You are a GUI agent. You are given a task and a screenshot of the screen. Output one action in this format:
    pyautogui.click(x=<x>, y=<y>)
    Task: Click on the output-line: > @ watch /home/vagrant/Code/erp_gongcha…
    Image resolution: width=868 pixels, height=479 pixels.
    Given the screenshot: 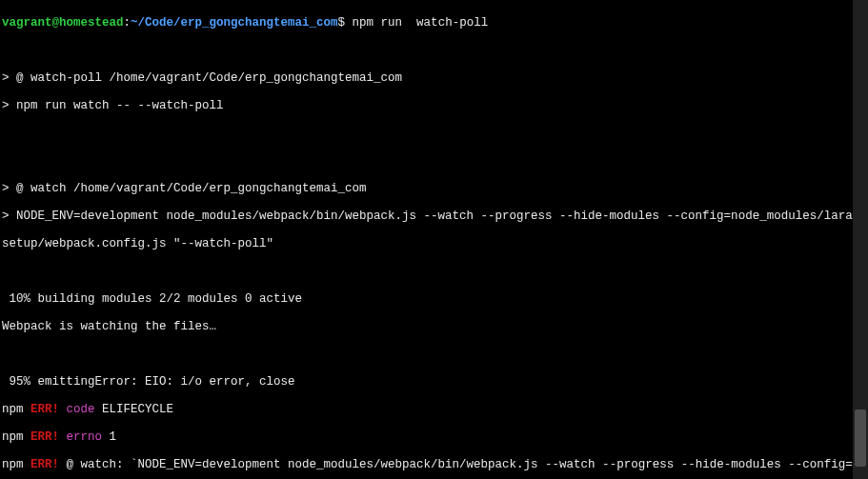 What is the action you would take?
    pyautogui.click(x=434, y=189)
    